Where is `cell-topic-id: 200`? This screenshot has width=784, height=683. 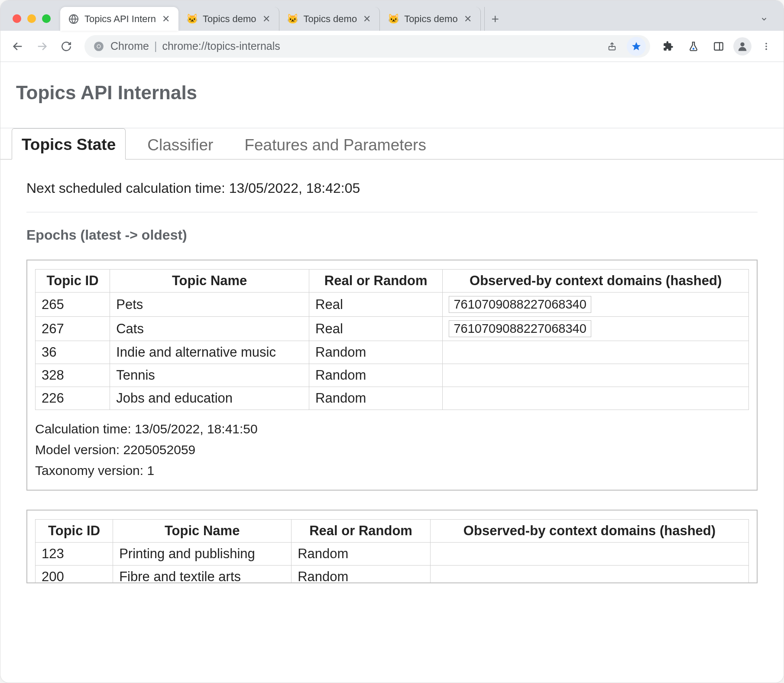 cell-topic-id: 200 is located at coordinates (75, 575).